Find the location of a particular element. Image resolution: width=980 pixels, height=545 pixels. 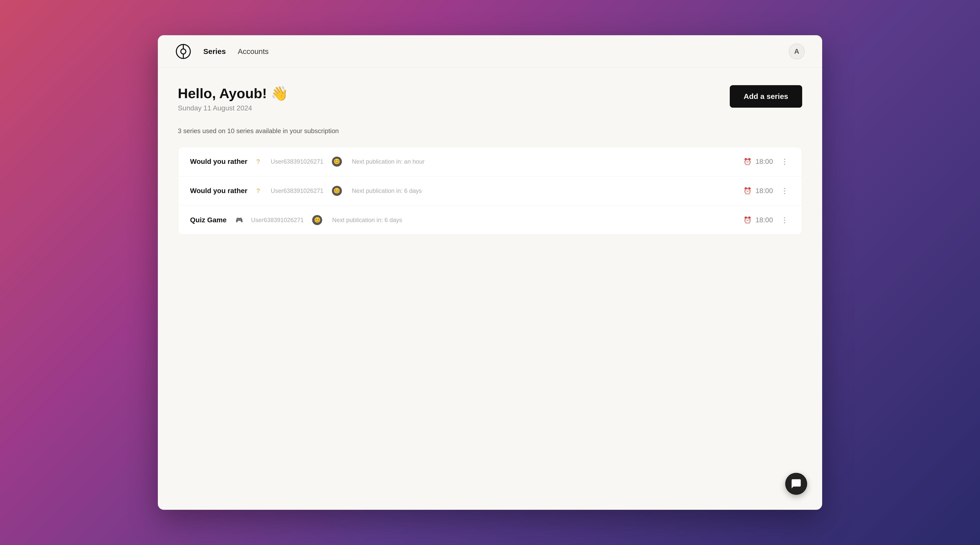

series-list: Would you rather ? User638391026271 😊 Ne… is located at coordinates (490, 191).